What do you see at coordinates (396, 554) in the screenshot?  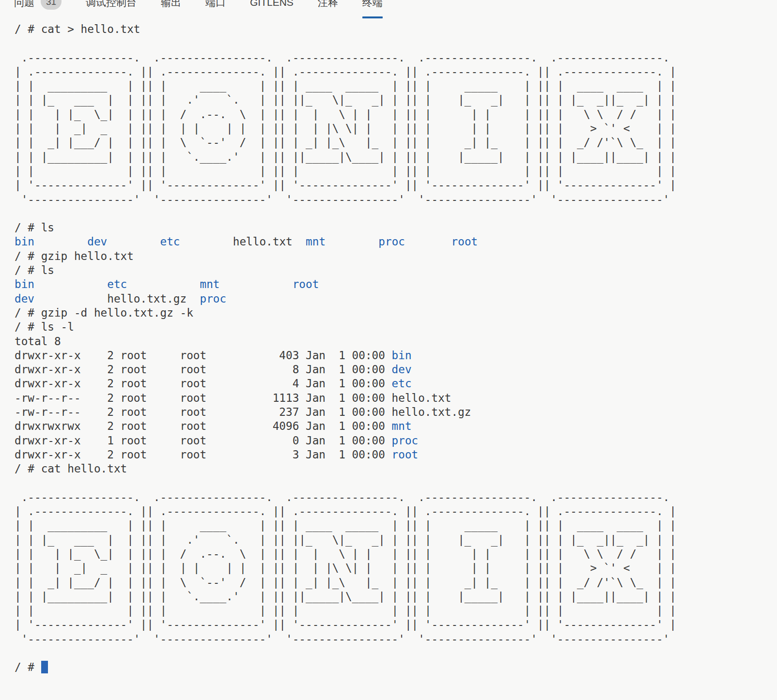 I see `terminal-line: | | | |_ \_| | || | / .--. \ | || | | \ …` at bounding box center [396, 554].